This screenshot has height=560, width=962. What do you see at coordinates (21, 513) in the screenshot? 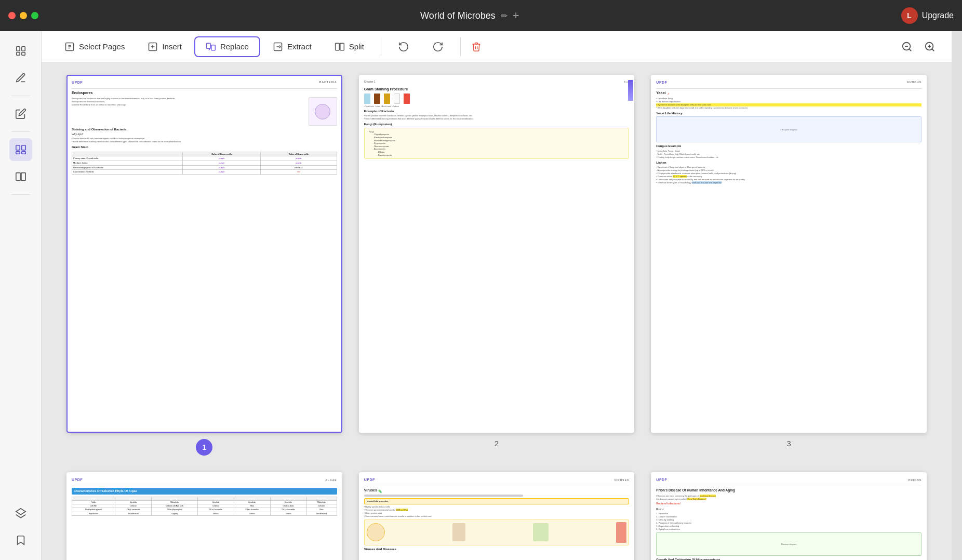
I see `sidebar-item-layers` at bounding box center [21, 513].